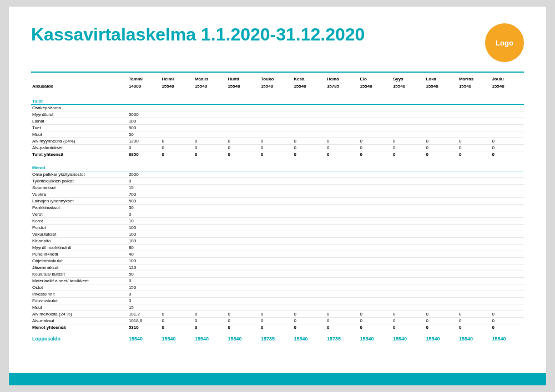 Image resolution: width=555 pixels, height=392 pixels. What do you see at coordinates (278, 141) in the screenshot?
I see `table-row: Alv myynneistä (24%)120000000000000` at bounding box center [278, 141].